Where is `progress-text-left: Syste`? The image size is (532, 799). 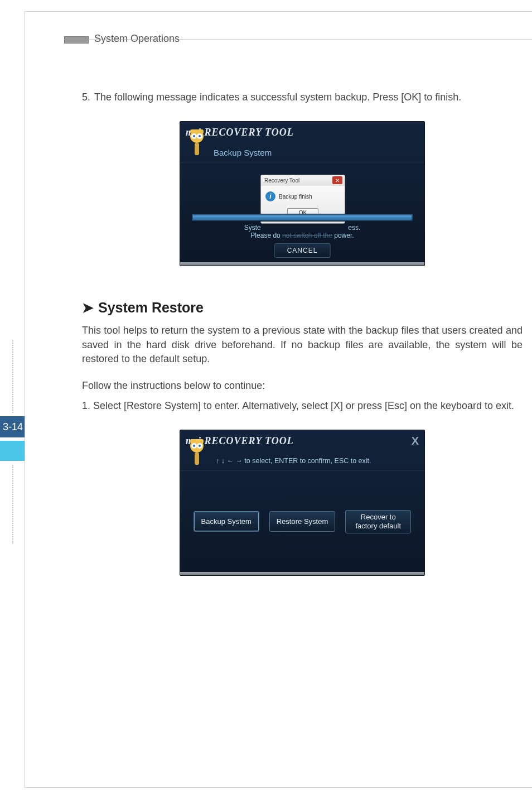
progress-text-left: Syste is located at coordinates (253, 228).